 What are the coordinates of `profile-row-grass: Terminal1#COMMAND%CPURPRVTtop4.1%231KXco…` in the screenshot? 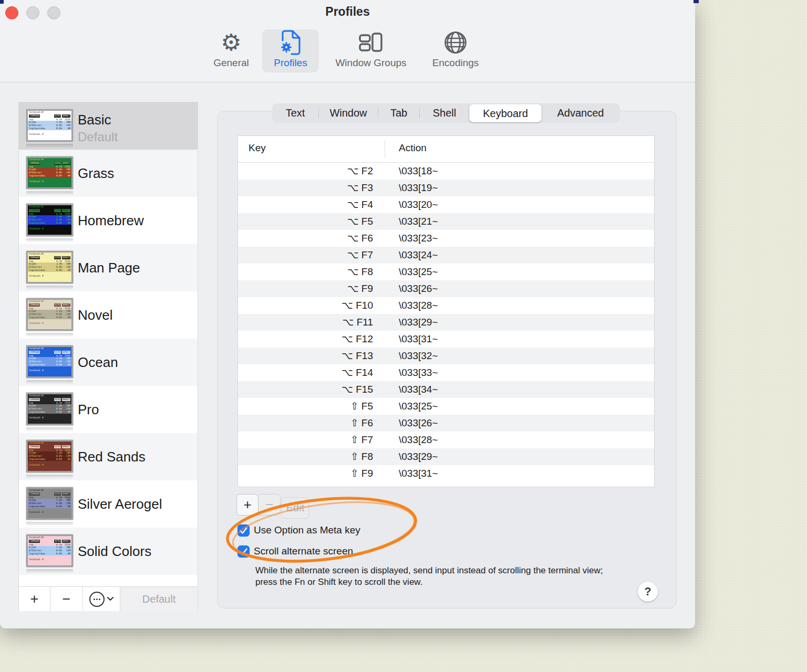 It's located at (108, 173).